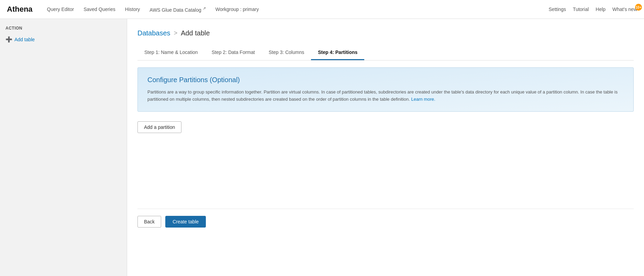 This screenshot has height=276, width=644. Describe the element at coordinates (237, 9) in the screenshot. I see `nav-workgroup: Workgroup : primary` at that location.